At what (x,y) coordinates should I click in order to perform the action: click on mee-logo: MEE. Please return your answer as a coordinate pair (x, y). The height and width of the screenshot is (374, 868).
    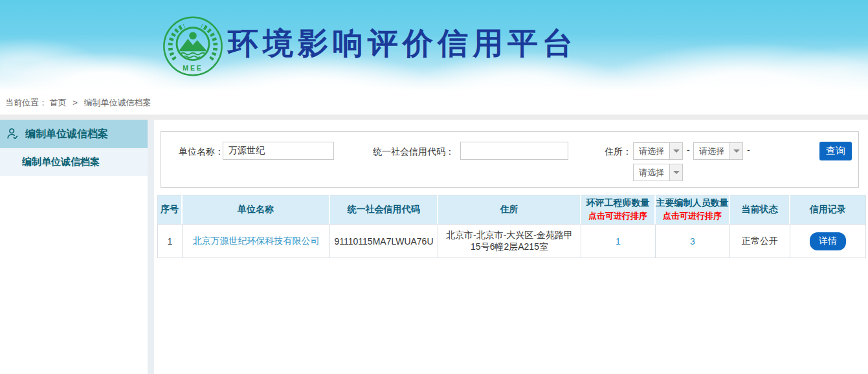
    Looking at the image, I should click on (193, 47).